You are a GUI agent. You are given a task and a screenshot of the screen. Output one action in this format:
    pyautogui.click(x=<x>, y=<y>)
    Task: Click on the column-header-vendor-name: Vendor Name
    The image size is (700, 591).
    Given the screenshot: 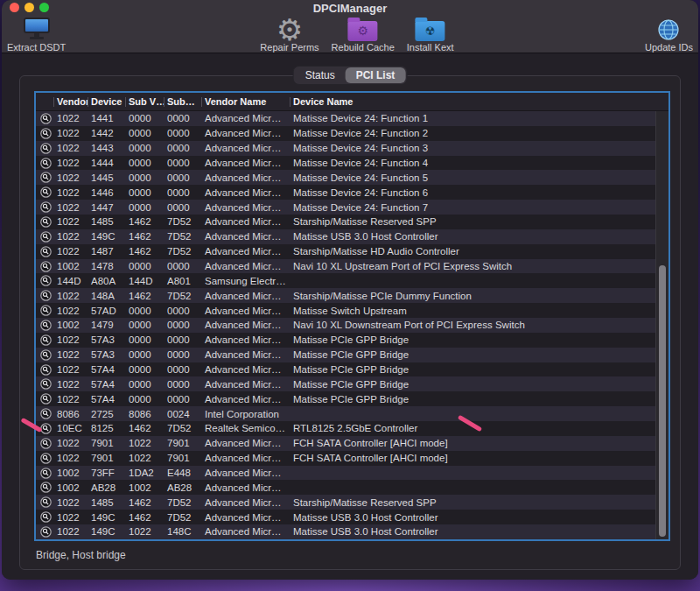 What is the action you would take?
    pyautogui.click(x=245, y=102)
    